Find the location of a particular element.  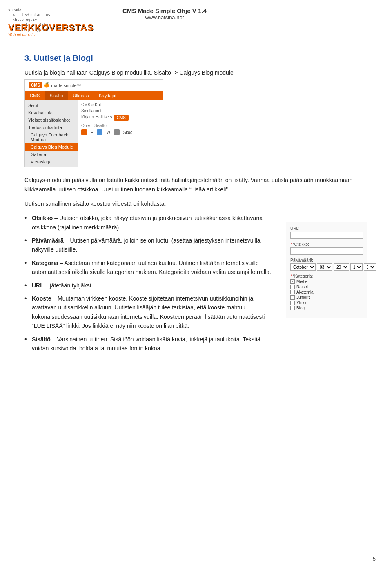

list-item-otsikko: Otsikko – Uutisen otsikko, joka näkyy et… is located at coordinates (149, 223).